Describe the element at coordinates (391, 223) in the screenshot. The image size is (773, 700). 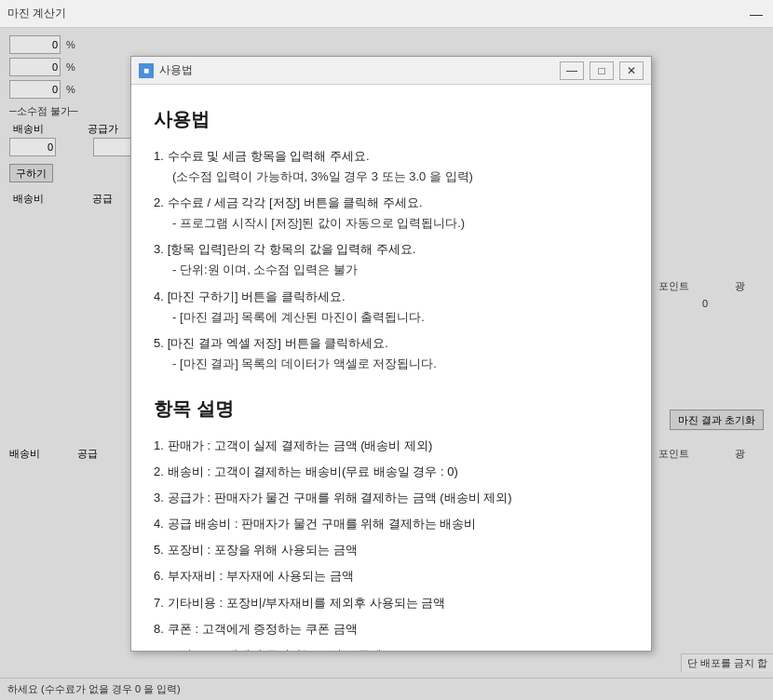
I see `step-2-sub: - 프로그램 시작시 [저장]된 값이 자동으로 입력됩니다.)` at that location.